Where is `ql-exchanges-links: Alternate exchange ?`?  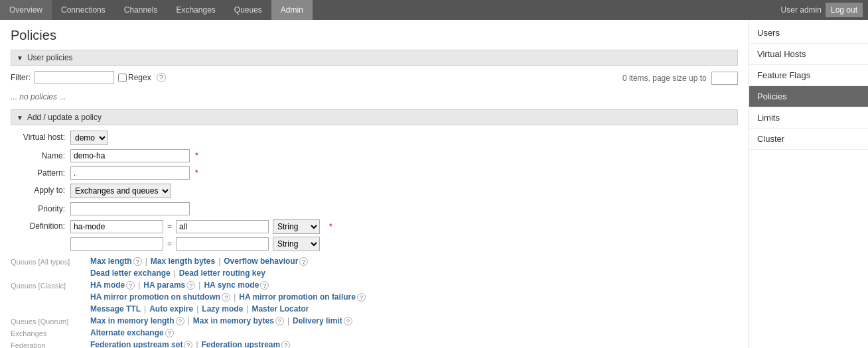
ql-exchanges-links: Alternate exchange ? is located at coordinates (132, 333).